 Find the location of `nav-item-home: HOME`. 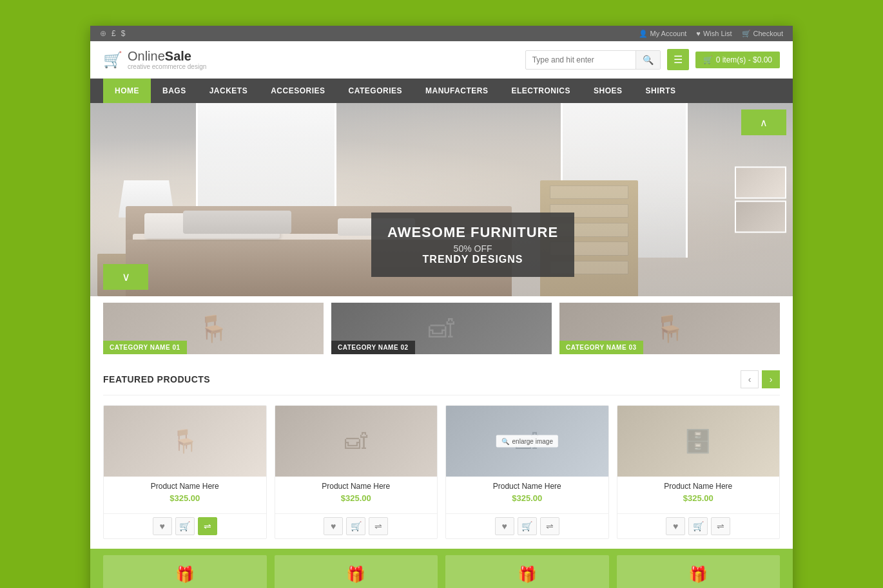

nav-item-home: HOME is located at coordinates (127, 91).